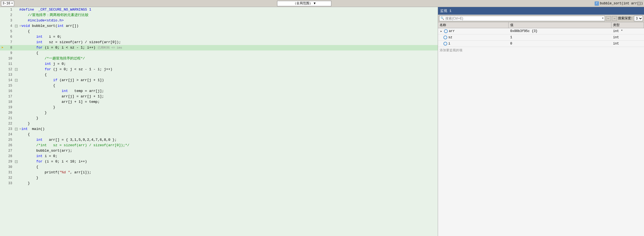  What do you see at coordinates (52, 37) in the screenshot?
I see `token: i = 0;` at bounding box center [52, 37].